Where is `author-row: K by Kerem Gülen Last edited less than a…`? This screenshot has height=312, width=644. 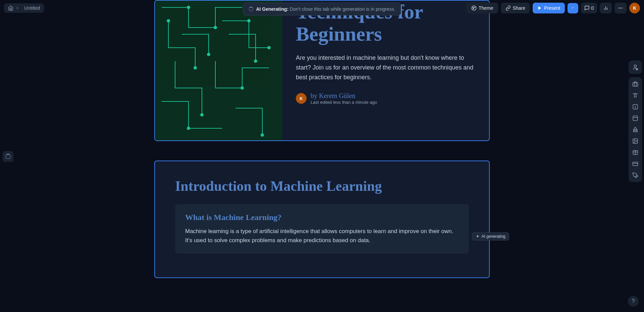 author-row: K by Kerem Gülen Last edited less than a… is located at coordinates (386, 98).